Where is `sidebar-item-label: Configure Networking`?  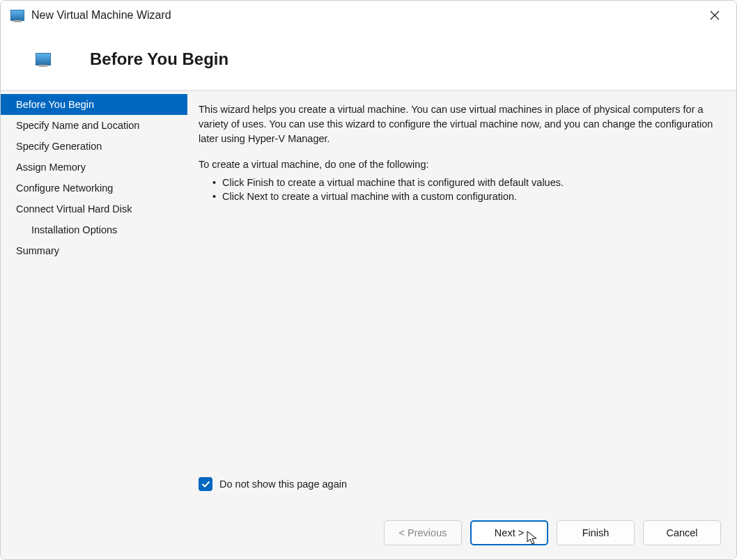 sidebar-item-label: Configure Networking is located at coordinates (64, 188).